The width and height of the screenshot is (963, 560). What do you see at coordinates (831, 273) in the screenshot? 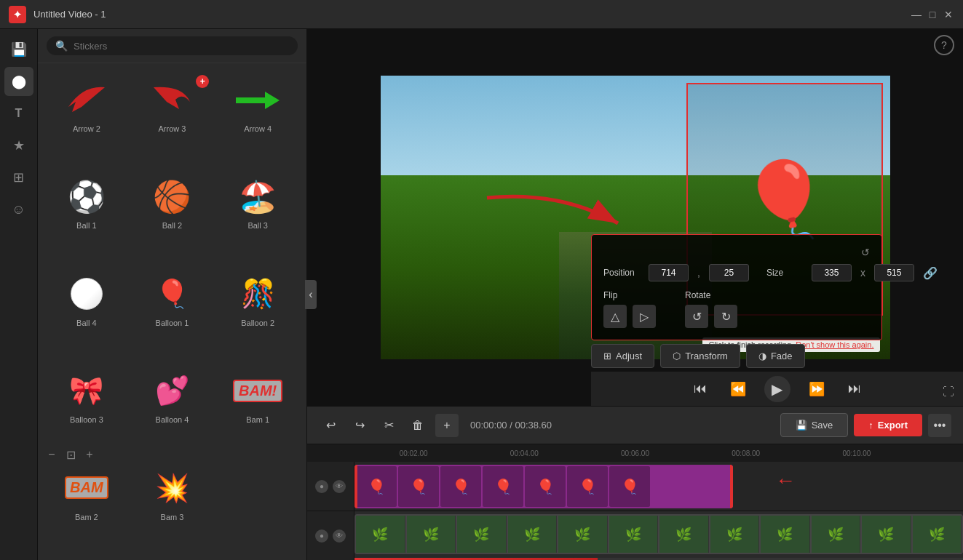
I see `size-w-input` at bounding box center [831, 273].